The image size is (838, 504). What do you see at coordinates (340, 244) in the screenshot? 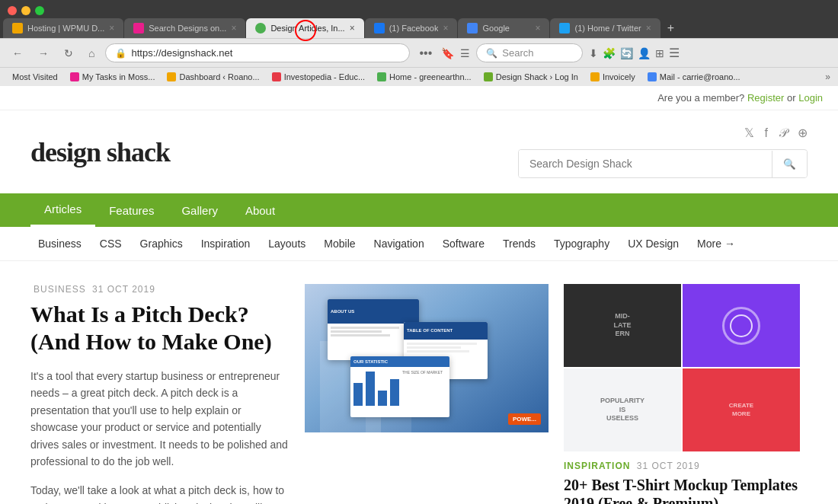
I see `subnav-mobile: Mobile` at bounding box center [340, 244].